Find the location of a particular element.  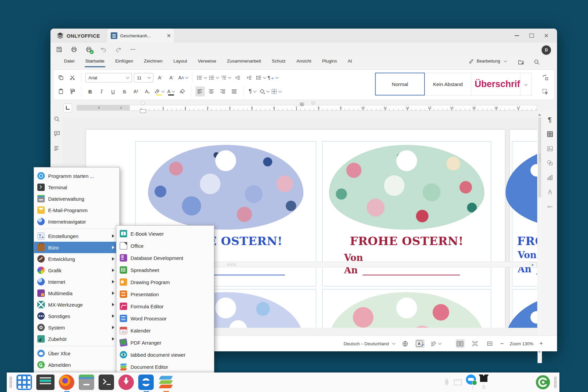

submenu-item-formula-editor: Formula Editor is located at coordinates (165, 306).